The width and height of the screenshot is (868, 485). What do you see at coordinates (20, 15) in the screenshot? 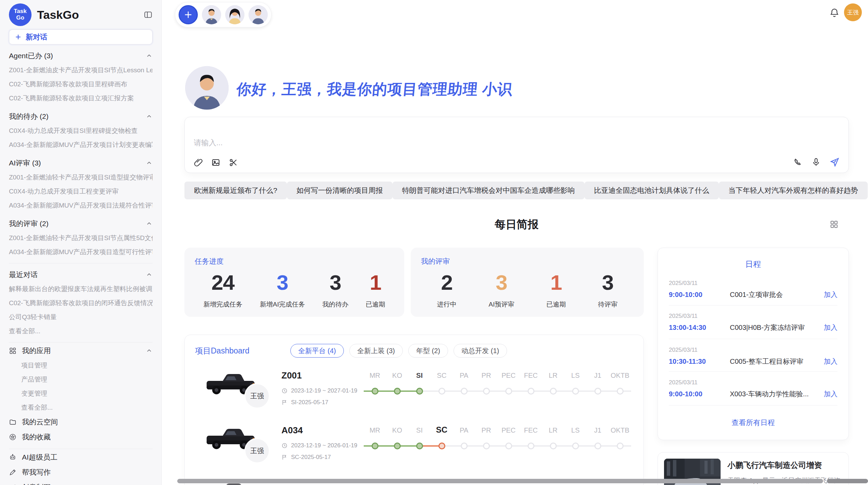
I see `app-logo: Task Go` at bounding box center [20, 15].